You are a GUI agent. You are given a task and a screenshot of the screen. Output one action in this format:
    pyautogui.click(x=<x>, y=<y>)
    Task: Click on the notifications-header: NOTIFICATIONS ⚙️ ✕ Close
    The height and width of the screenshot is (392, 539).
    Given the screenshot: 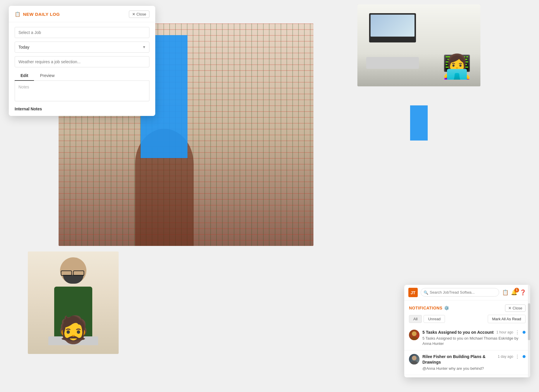 What is the action you would take?
    pyautogui.click(x=467, y=307)
    